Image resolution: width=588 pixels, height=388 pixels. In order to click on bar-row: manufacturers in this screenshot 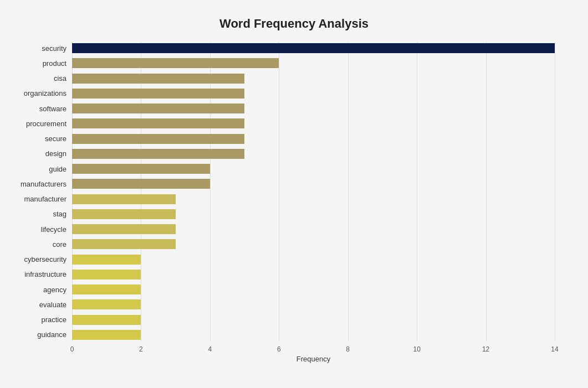, I will do `click(314, 184)`.